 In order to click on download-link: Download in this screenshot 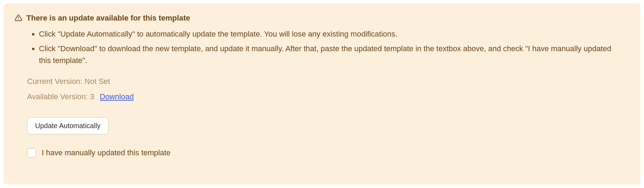, I will do `click(117, 97)`.